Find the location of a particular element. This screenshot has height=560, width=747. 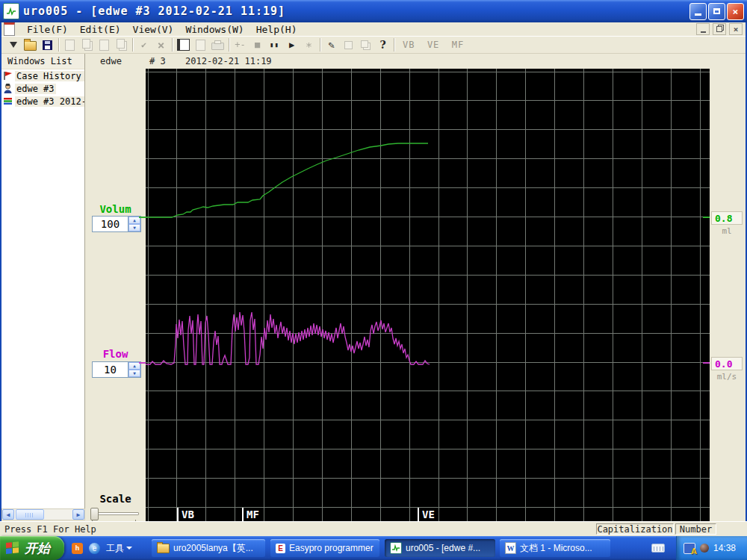

sidebar-item-label: Case History Da is located at coordinates (49, 76).